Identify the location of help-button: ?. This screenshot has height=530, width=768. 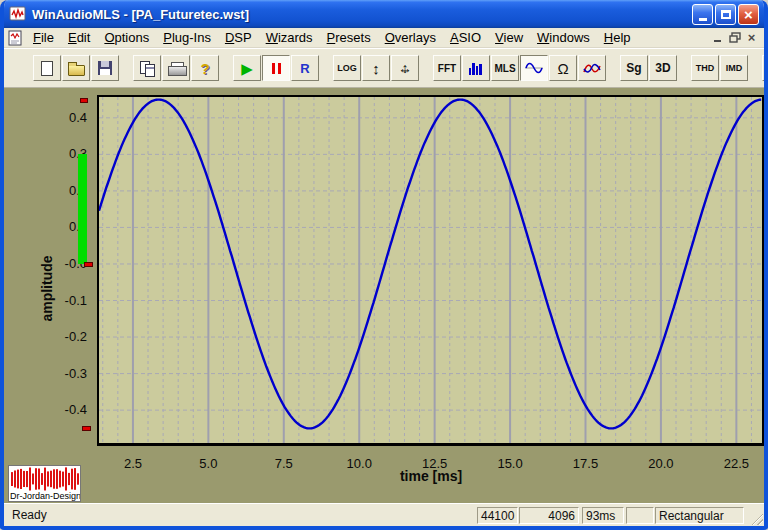
(205, 68).